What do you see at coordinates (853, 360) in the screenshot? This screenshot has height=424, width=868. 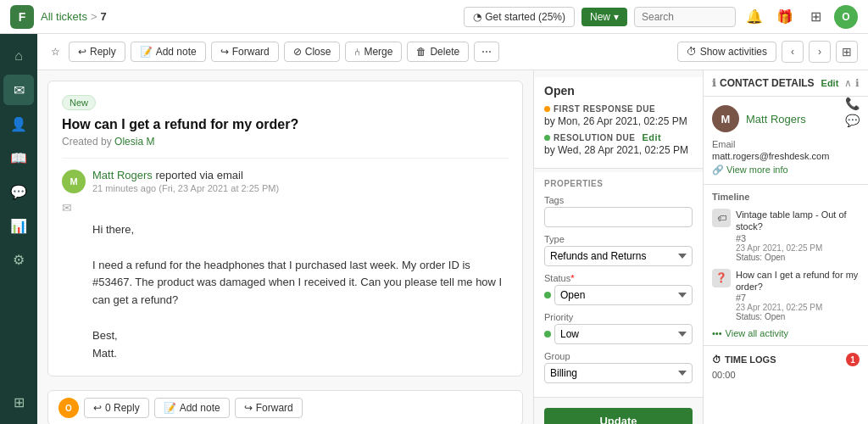 I see `time-logs-badge: 1` at bounding box center [853, 360].